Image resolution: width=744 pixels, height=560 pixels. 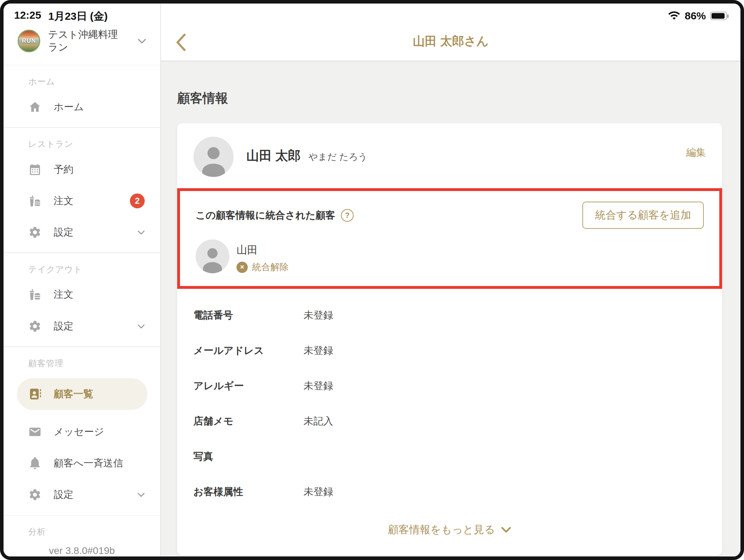 What do you see at coordinates (137, 201) in the screenshot?
I see `order-count-badge: 2` at bounding box center [137, 201].